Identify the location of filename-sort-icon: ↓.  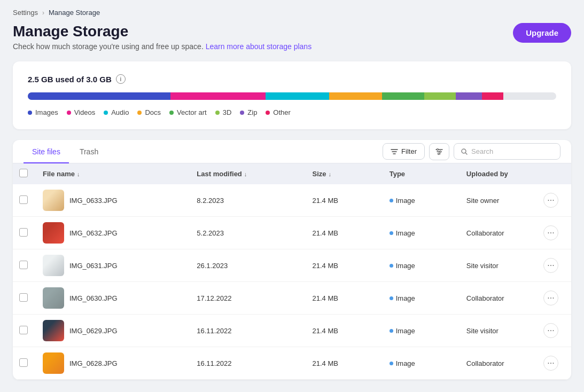
(79, 174).